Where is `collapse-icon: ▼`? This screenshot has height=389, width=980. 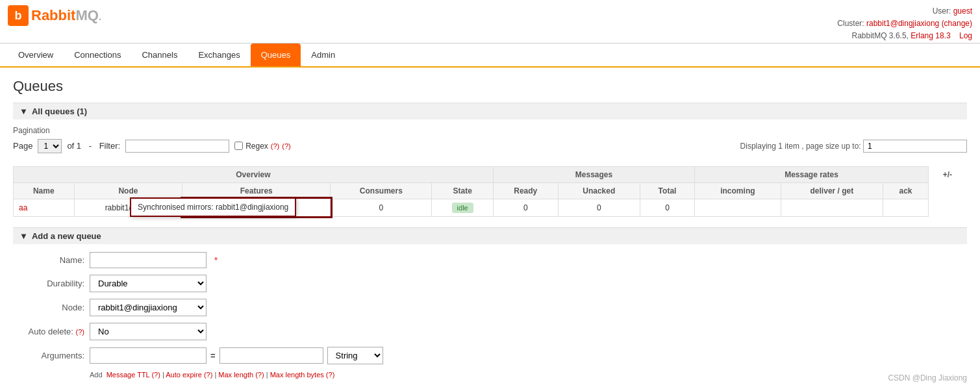 collapse-icon: ▼ is located at coordinates (23, 112).